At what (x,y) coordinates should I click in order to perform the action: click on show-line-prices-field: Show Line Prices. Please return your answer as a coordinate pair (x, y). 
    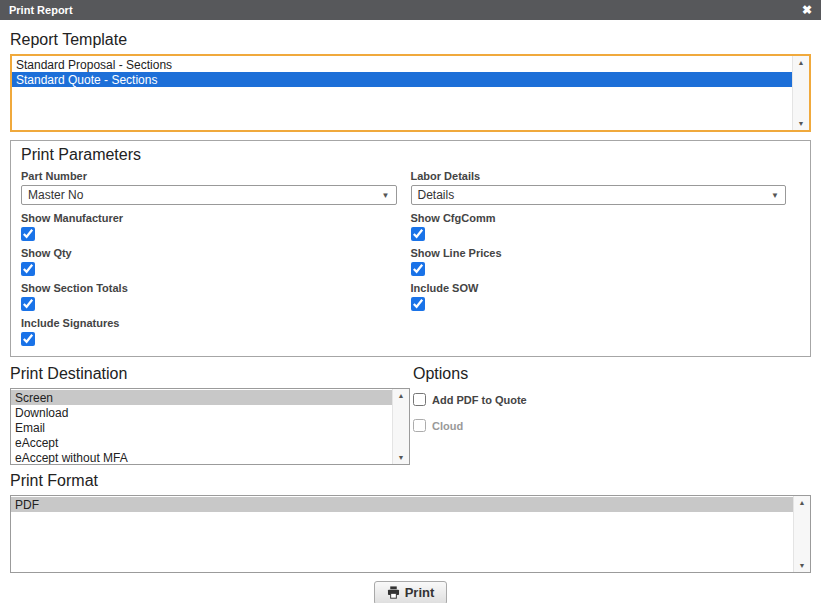
    Looking at the image, I should click on (599, 262).